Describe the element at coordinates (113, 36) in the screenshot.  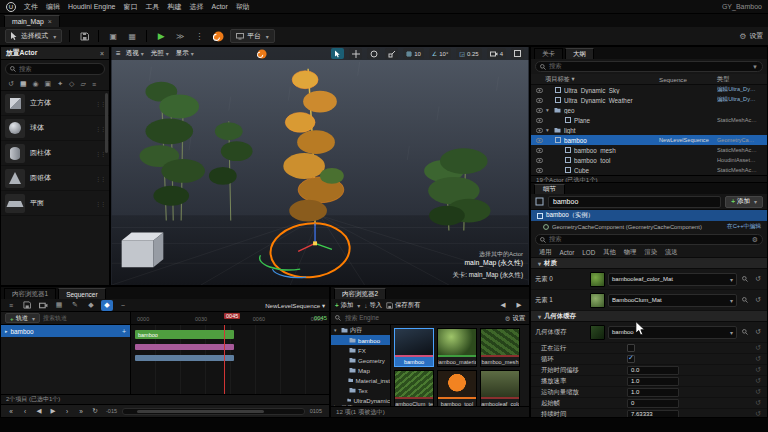
I see `blueprint-icon: ▣` at that location.